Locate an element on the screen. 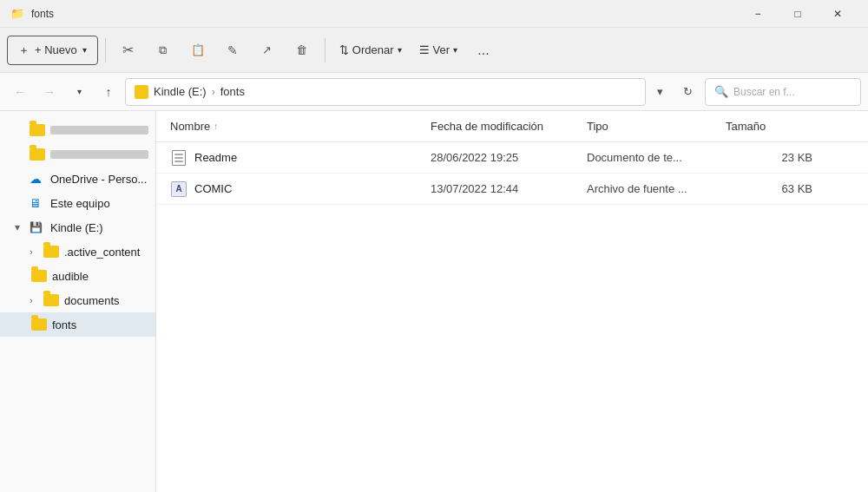  sidebar: ☁ OneDrive - Perso... 🖥 Este equipo ▾ 💾 … is located at coordinates (78, 302).